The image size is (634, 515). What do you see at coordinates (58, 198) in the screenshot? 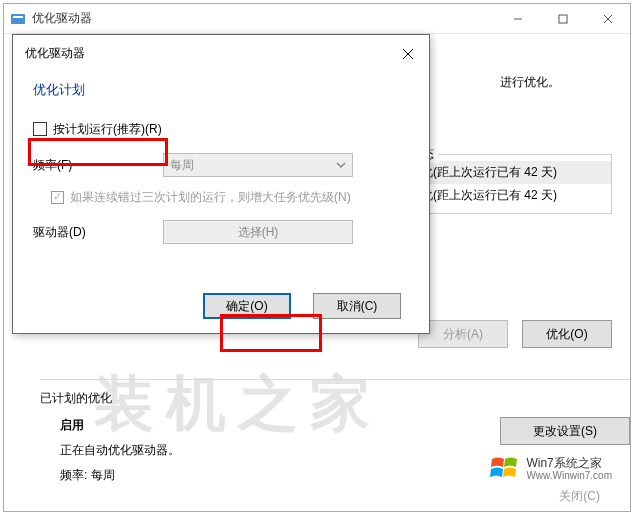
I see `boost-priority-checkbox` at bounding box center [58, 198].